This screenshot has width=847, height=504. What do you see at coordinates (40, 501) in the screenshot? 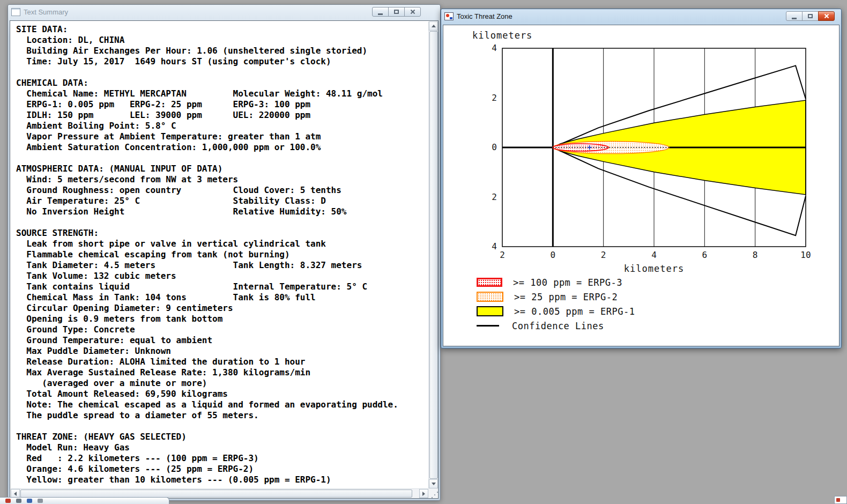
I see `ime-settings-icon` at bounding box center [40, 501].